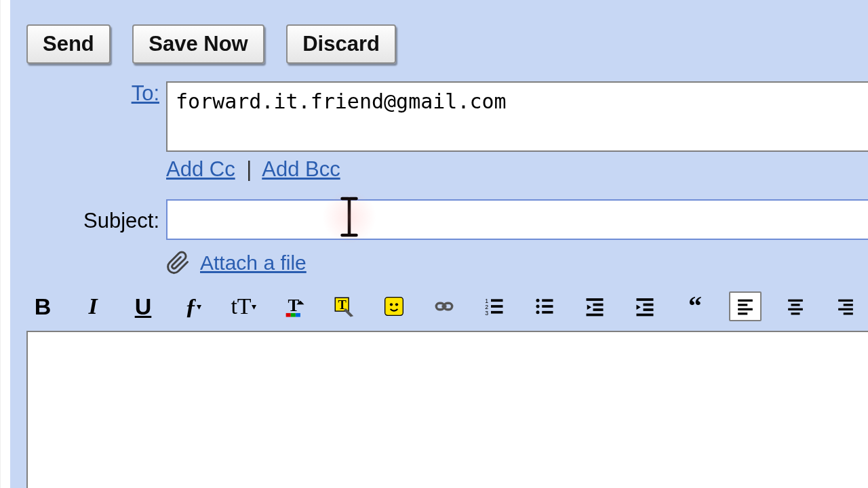 The width and height of the screenshot is (868, 488). Describe the element at coordinates (545, 306) in the screenshot. I see `bullet-list-button` at that location.